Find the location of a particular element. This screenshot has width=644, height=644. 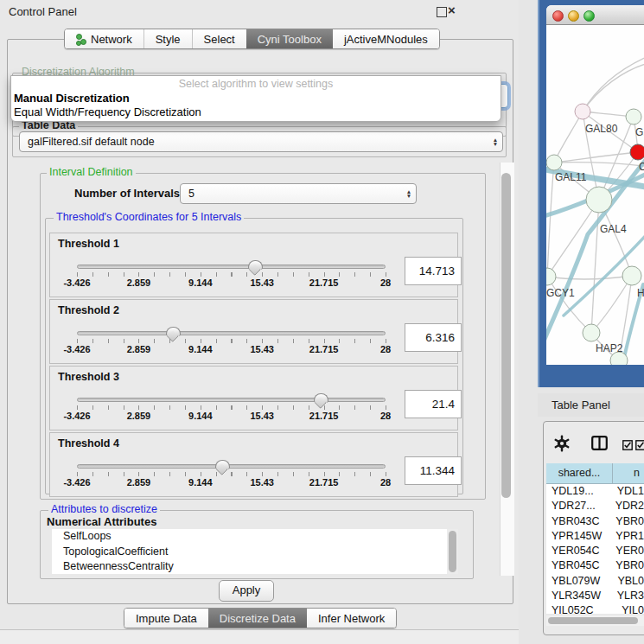

threshold-label: Threshold 1 is located at coordinates (88, 244).